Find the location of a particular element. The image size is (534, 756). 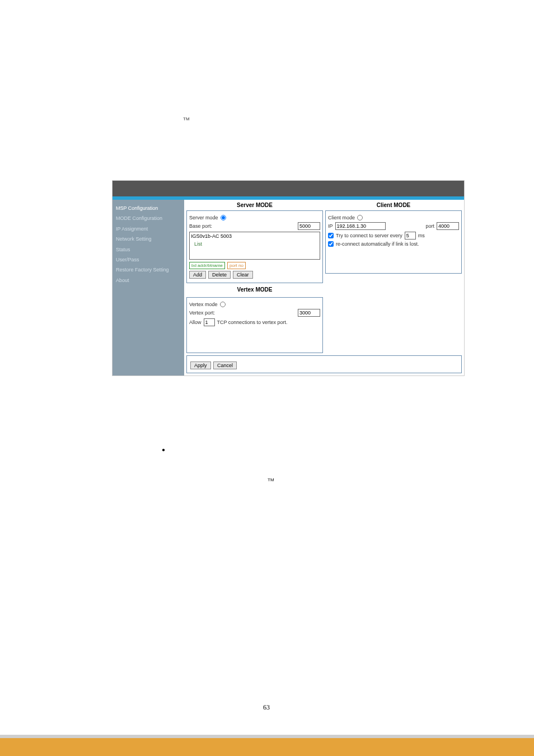

server-list-label: List is located at coordinates (255, 244).